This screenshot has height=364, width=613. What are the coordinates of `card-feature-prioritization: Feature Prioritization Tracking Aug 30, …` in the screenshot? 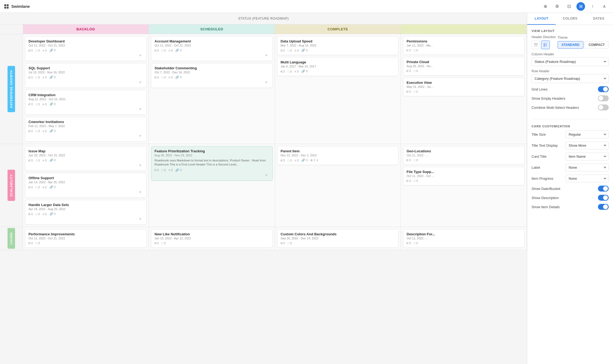 It's located at (212, 163).